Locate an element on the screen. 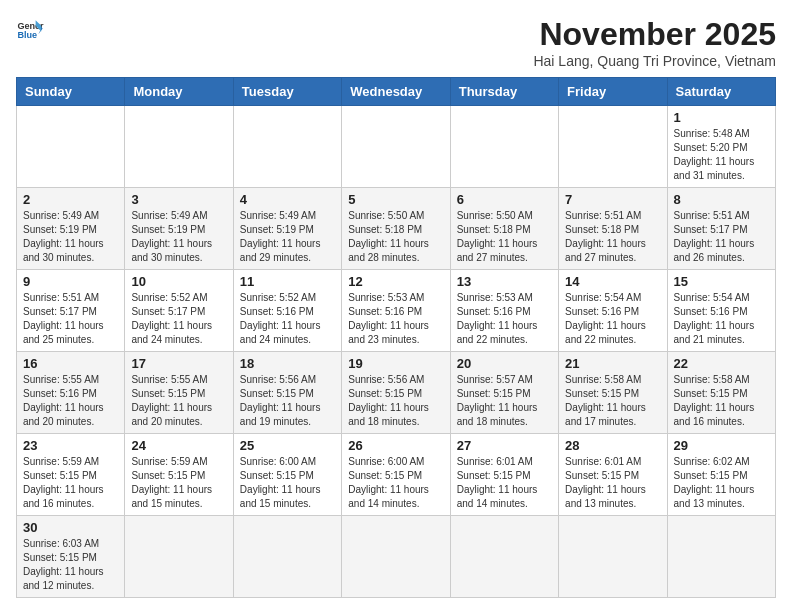 The height and width of the screenshot is (612, 792). day-number: 9 is located at coordinates (70, 282).